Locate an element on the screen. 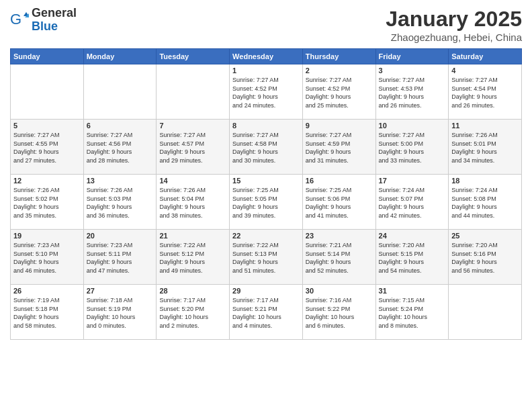  day-number: 23 is located at coordinates (339, 236).